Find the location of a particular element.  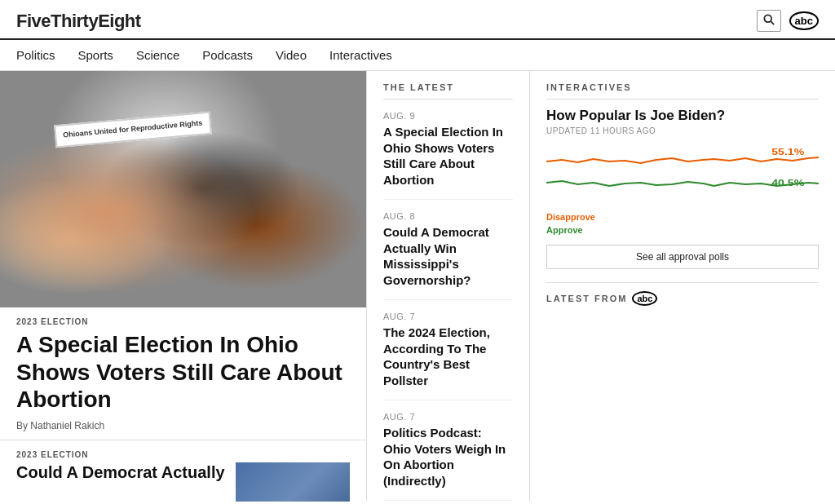

svg-text: 40.5% is located at coordinates (788, 183).